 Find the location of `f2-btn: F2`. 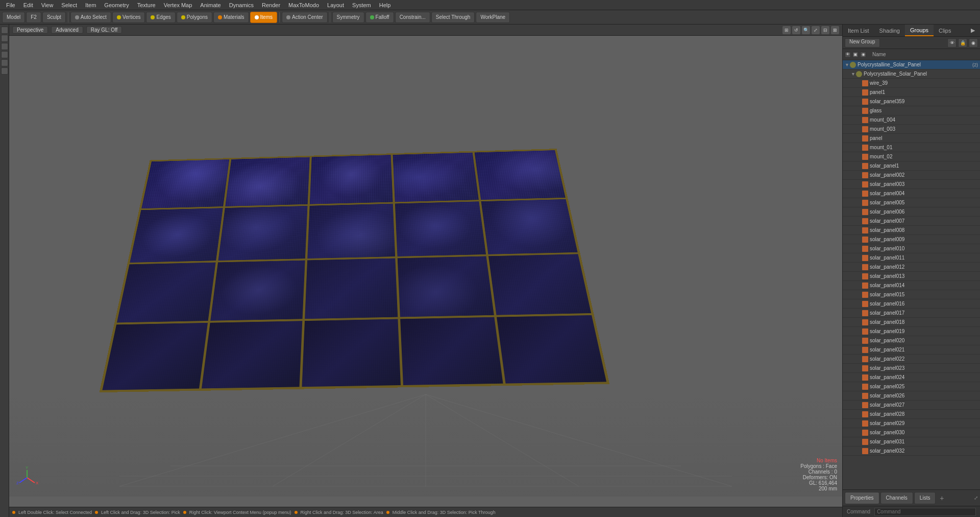

f2-btn: F2 is located at coordinates (34, 17).